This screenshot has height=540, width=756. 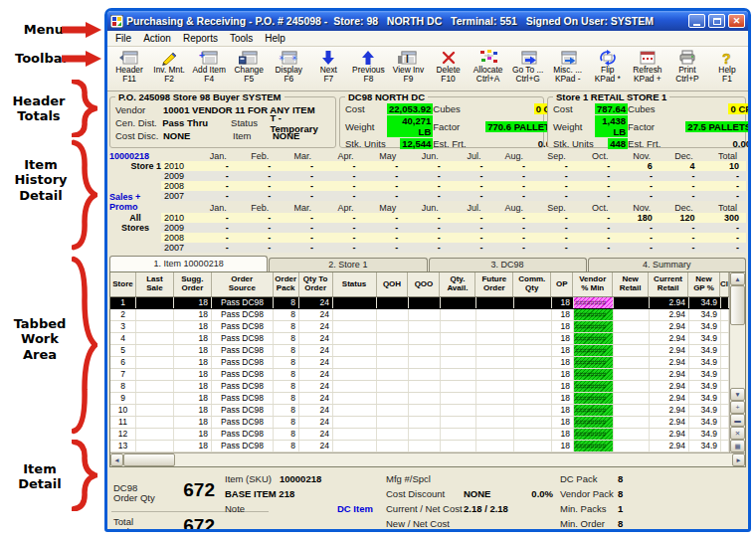 I want to click on cell-qoh, so click(x=393, y=422).